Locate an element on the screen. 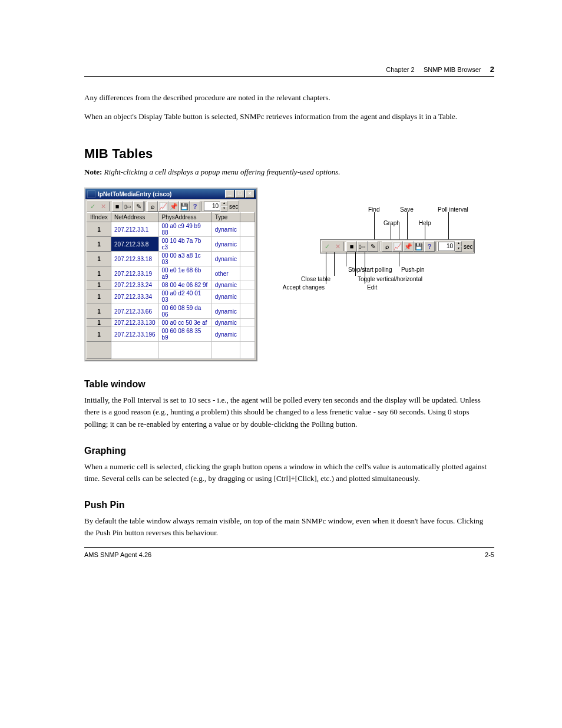 Image resolution: width=562 pixels, height=728 pixels. titlebar: IpNetToMediaEntry (cisco) _ □ × is located at coordinates (171, 194).